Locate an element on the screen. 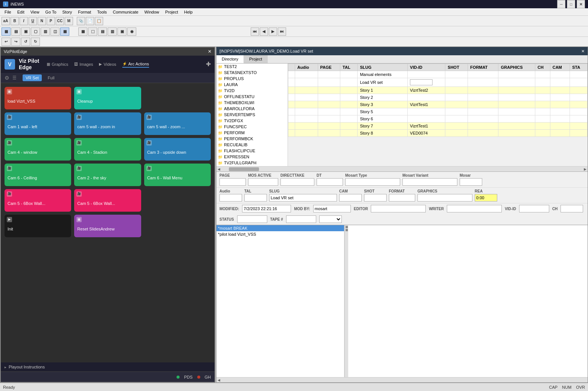 The height and width of the screenshot is (391, 588). attach-button: 📎 is located at coordinates (81, 21).